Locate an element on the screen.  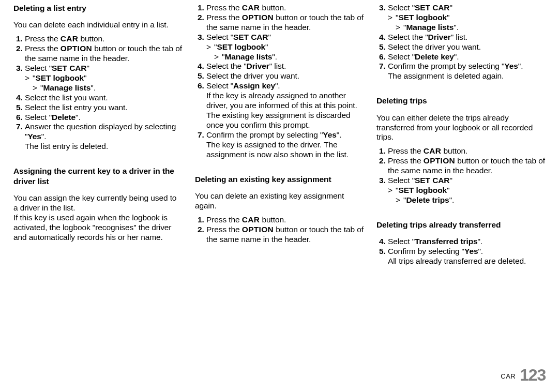
intro-text: You can assign the key currently being u… is located at coordinates (98, 203).